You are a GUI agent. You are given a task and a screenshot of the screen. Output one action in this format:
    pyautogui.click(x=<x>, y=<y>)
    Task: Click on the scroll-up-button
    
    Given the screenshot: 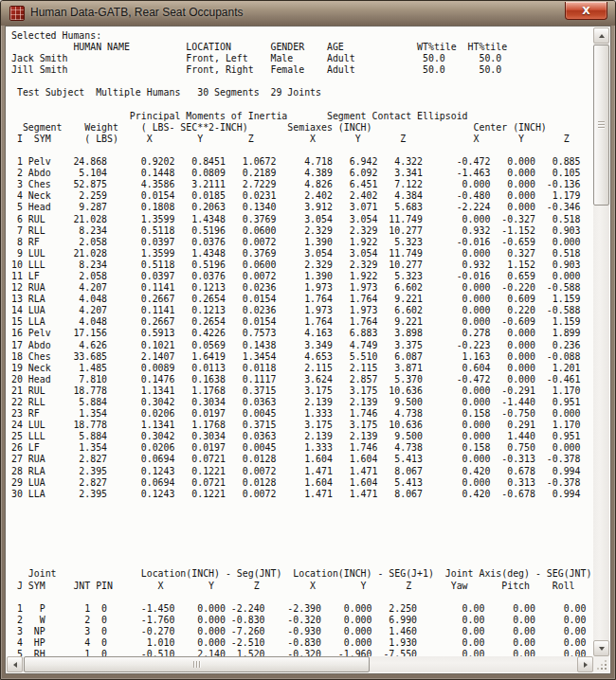 What is the action you would take?
    pyautogui.click(x=601, y=36)
    